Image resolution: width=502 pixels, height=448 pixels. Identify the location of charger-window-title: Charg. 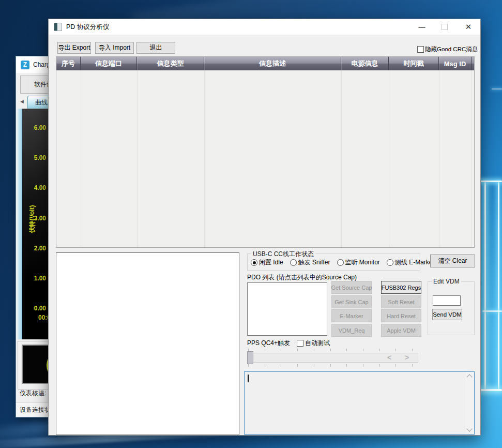
(41, 65).